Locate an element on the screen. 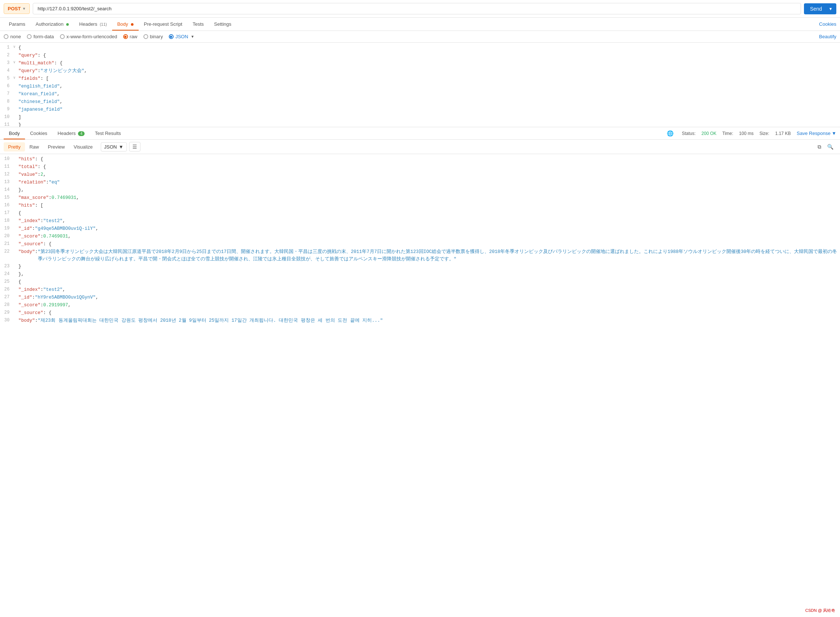 The width and height of the screenshot is (840, 617). tab-body: Body is located at coordinates (125, 24).